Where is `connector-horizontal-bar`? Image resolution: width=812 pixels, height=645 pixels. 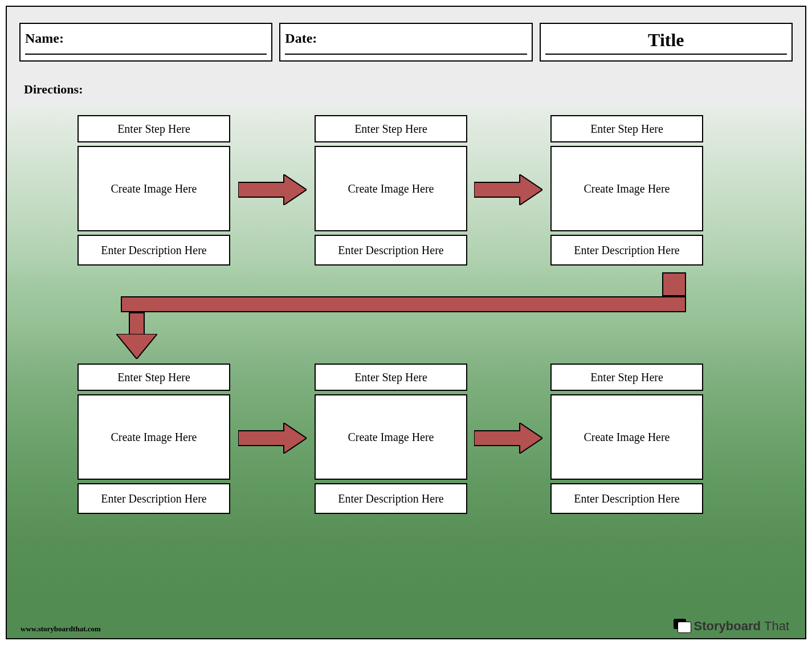 connector-horizontal-bar is located at coordinates (403, 304).